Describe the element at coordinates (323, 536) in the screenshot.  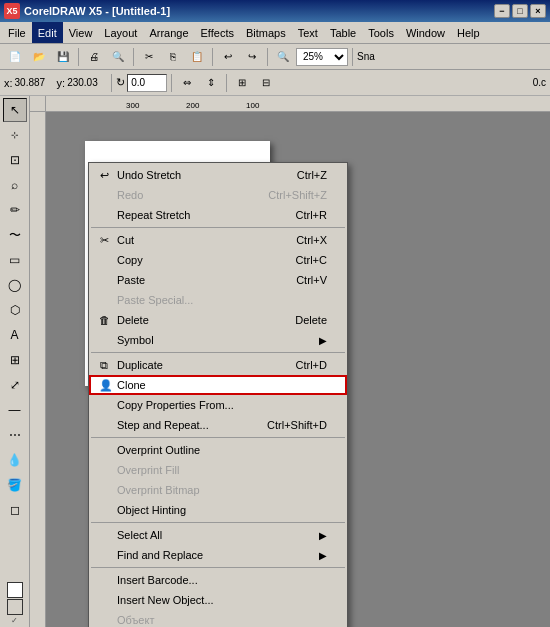
I see `select-all-arrow: ▶` at that location.